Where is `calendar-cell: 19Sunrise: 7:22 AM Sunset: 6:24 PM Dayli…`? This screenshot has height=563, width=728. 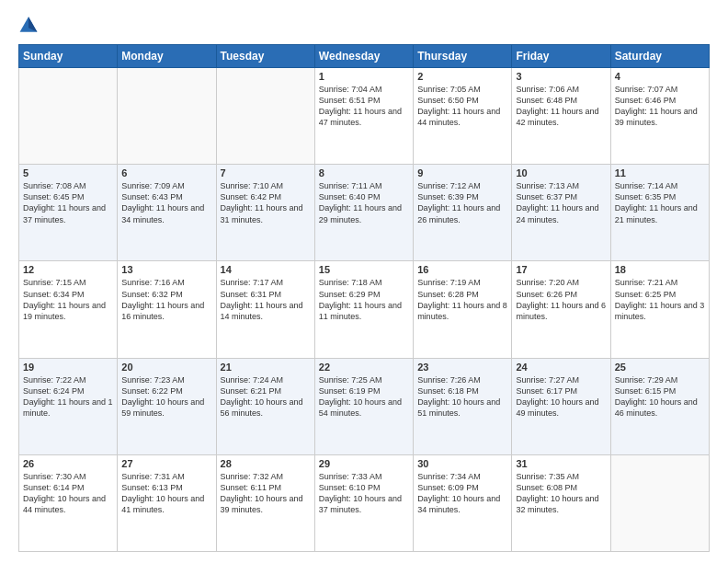
calendar-cell: 19Sunrise: 7:22 AM Sunset: 6:24 PM Dayli… is located at coordinates (68, 407).